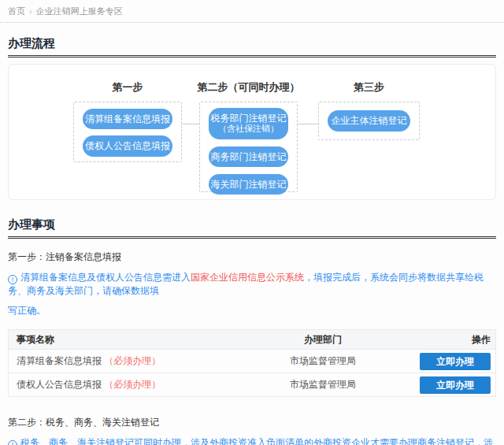  What do you see at coordinates (249, 124) in the screenshot?
I see `flow-node-tax-deregistration: 税务部门注销登记 （含社保注销）` at bounding box center [249, 124].